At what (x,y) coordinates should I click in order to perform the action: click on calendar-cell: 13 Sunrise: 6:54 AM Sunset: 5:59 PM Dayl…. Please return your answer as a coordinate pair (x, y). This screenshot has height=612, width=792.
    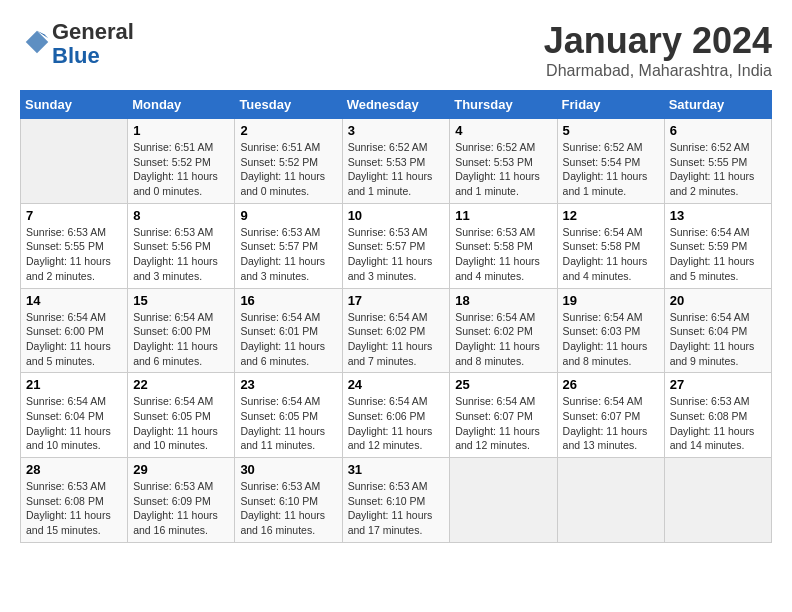
    Looking at the image, I should click on (718, 246).